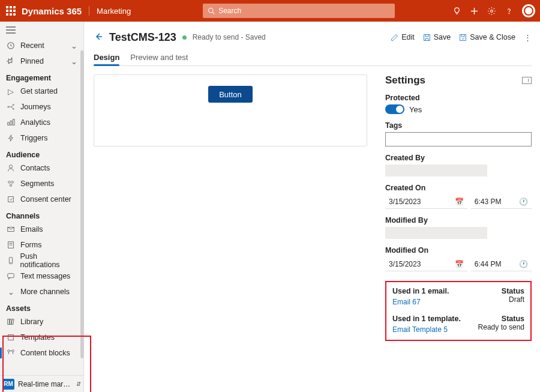  I want to click on sidebar-item-label: Templates, so click(37, 337).